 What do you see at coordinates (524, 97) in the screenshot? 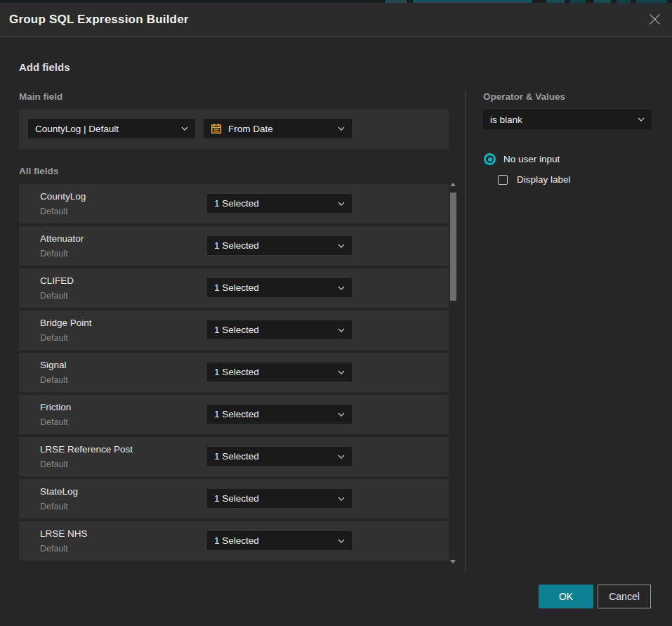
I see `operator-values-label: Operator & Values` at bounding box center [524, 97].